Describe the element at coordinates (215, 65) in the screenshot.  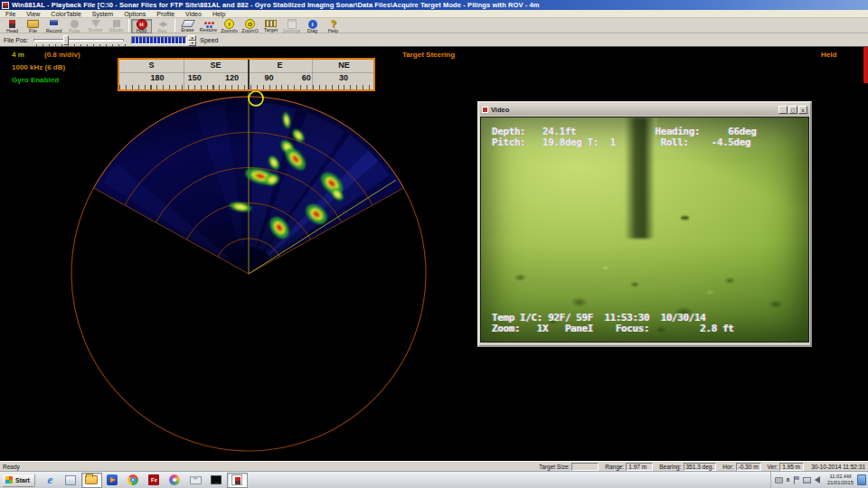
I see `compass-cardinal: SE` at that location.